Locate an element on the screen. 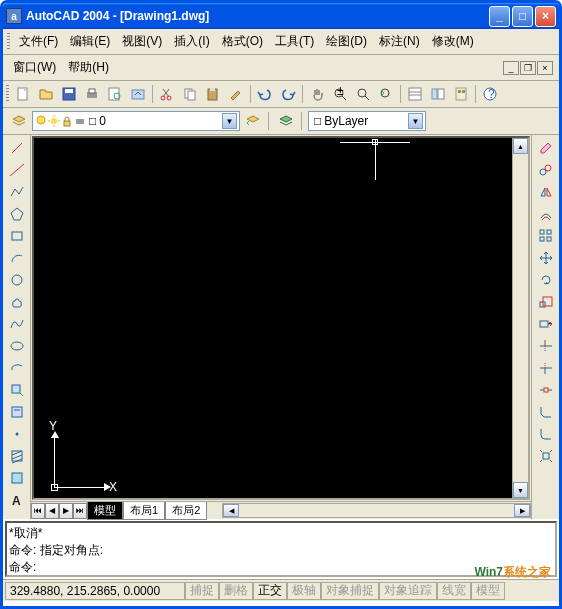 Image resolution: width=562 pixels, height=609 pixels. polar-toggle: 极轴 is located at coordinates (304, 591).